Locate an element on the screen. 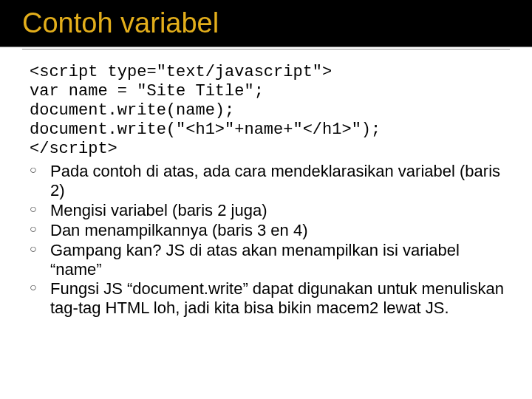 The width and height of the screenshot is (532, 399). list-item: Pada contoh di atas, ada cara mendeklara… is located at coordinates (270, 181).